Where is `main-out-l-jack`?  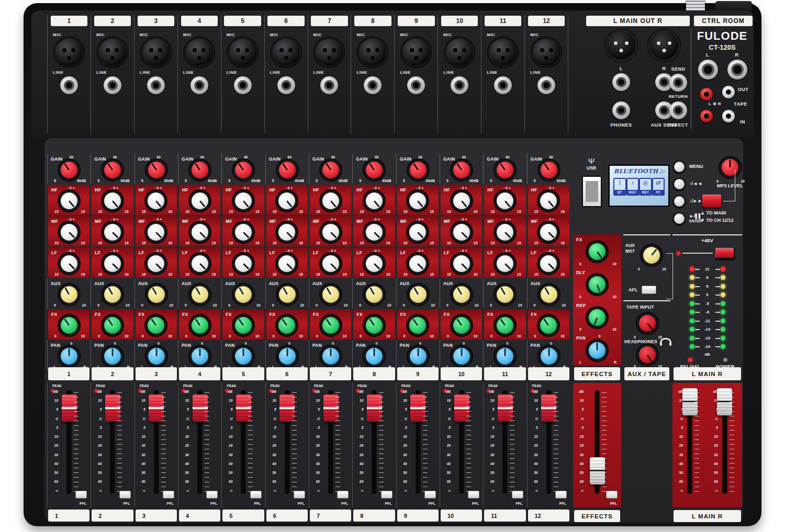 main-out-l-jack is located at coordinates (621, 82).